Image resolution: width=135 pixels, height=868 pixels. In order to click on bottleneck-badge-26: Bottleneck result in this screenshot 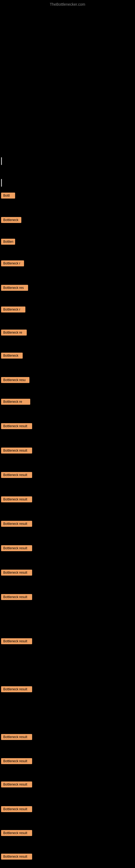, I will do `click(17, 857)`.